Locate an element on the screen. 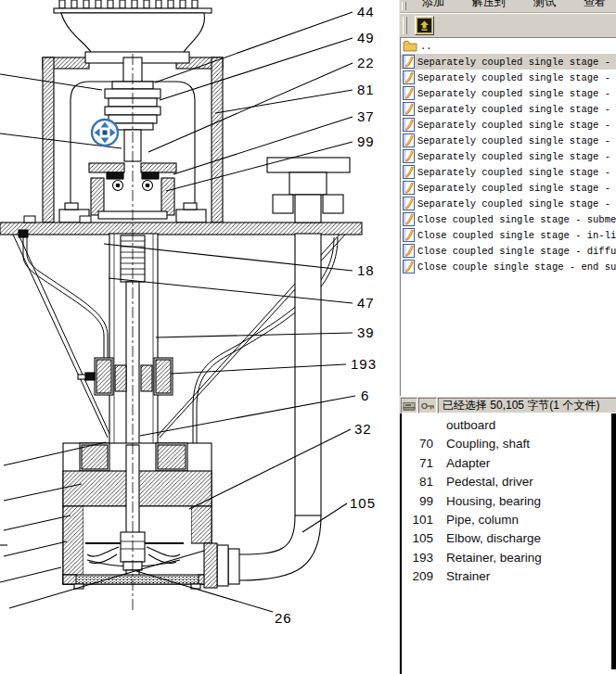 This screenshot has width=616, height=674. callout-label: 105 is located at coordinates (363, 502).